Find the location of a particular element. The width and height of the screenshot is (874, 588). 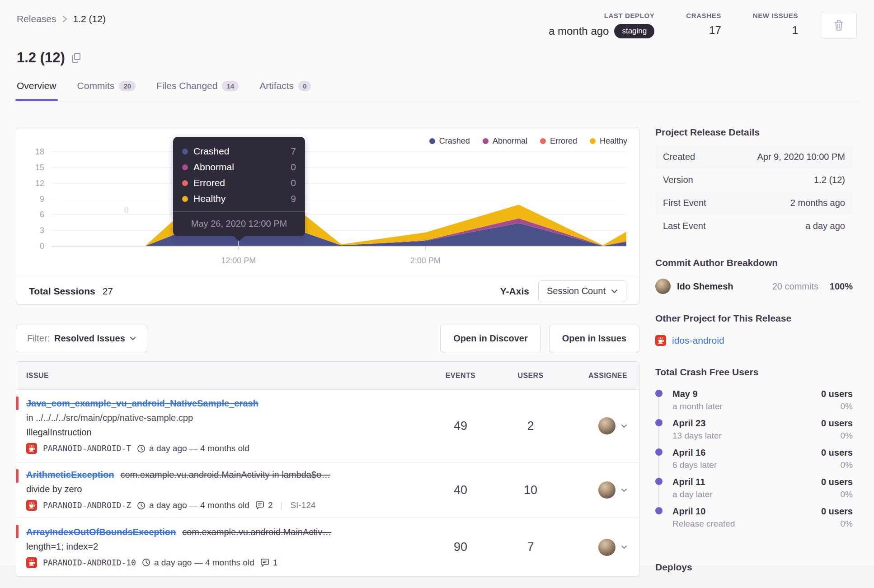

tab-bar: Overview Commits 20 Files Changed 14 Art… is located at coordinates (164, 91).